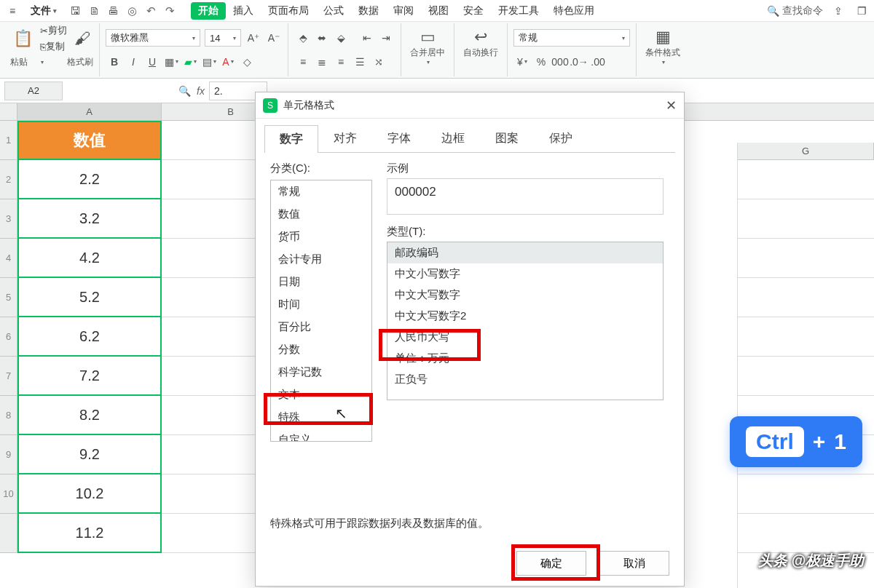  Describe the element at coordinates (303, 62) in the screenshot. I see `align-left-icon: ≡` at that location.